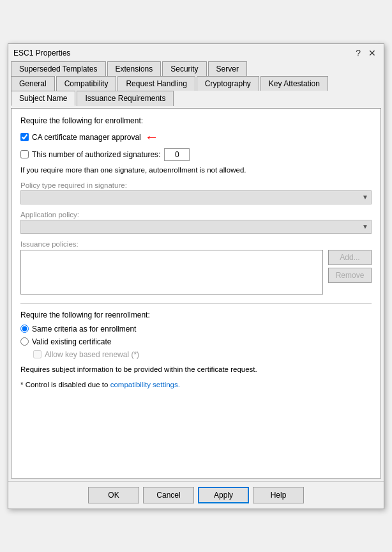 The width and height of the screenshot is (392, 552). I want to click on dropdown-arrow-icon2: ▼, so click(365, 226).